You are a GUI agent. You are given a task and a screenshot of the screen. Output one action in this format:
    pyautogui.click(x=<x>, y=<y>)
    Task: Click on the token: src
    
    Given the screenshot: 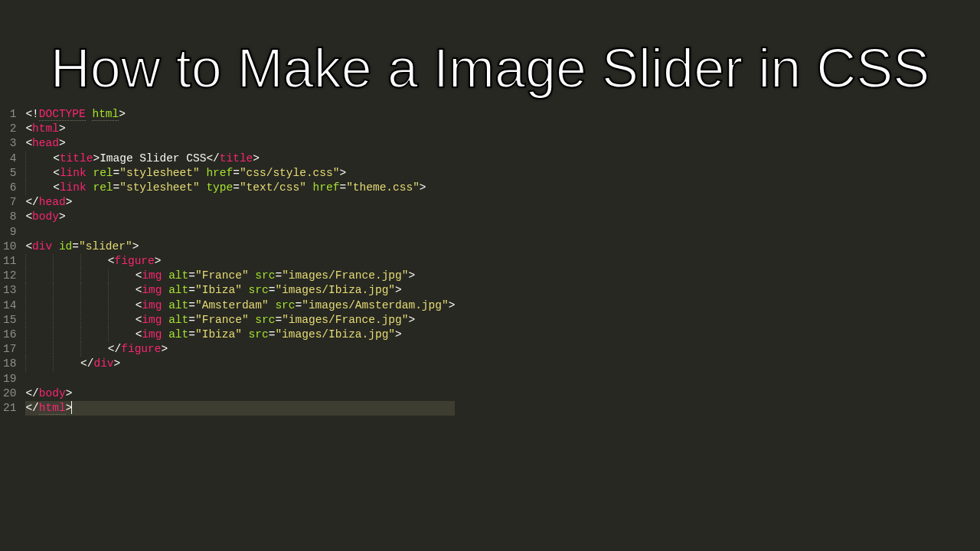 What is the action you would take?
    pyautogui.click(x=265, y=276)
    